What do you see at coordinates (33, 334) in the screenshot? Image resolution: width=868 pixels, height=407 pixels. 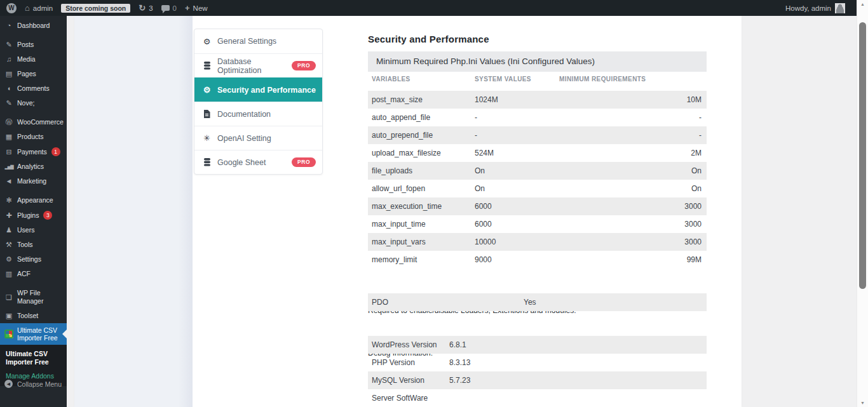 I see `sidebar-item-ultimate-csv-importer-free: Ultimate CSV Importer Free` at bounding box center [33, 334].